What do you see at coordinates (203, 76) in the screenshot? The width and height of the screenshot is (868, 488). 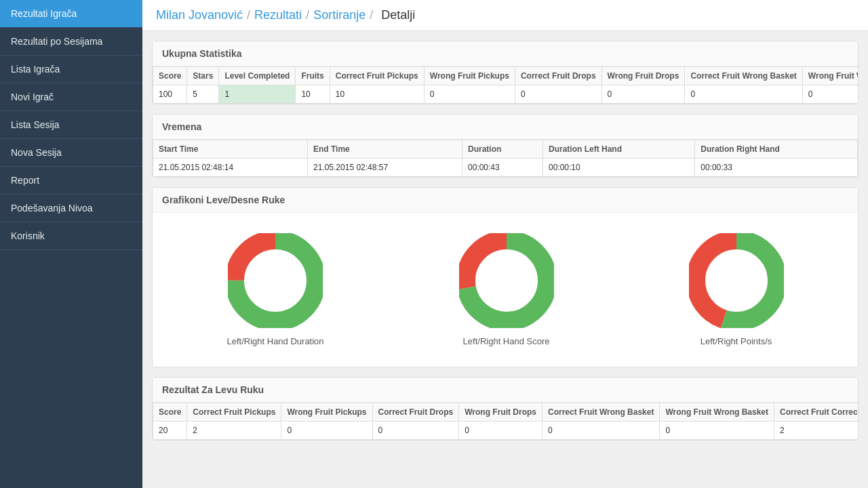 I see `col-header: Stars` at bounding box center [203, 76].